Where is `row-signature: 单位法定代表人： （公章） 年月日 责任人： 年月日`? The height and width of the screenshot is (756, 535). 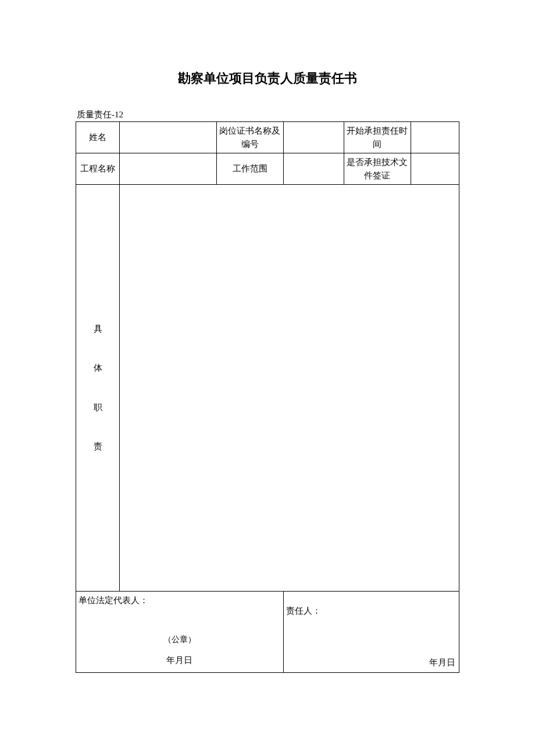
row-signature: 单位法定代表人： （公章） 年月日 责任人： 年月日 is located at coordinates (268, 632).